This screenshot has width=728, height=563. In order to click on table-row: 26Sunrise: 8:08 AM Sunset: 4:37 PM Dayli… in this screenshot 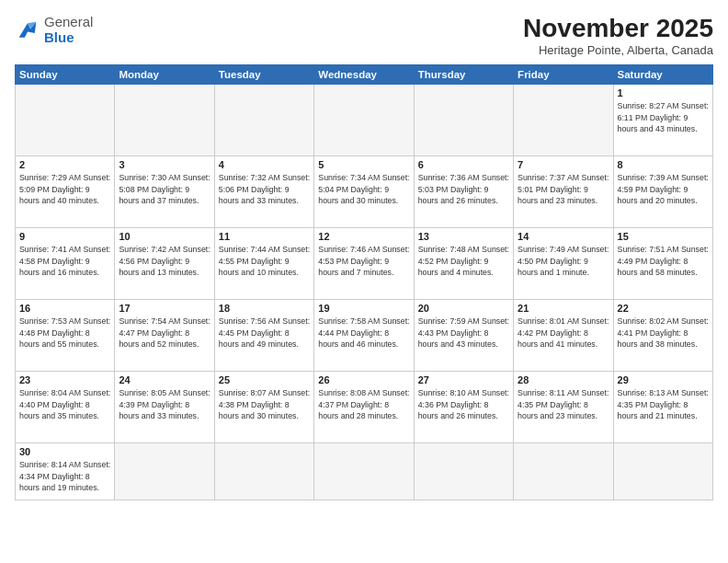, I will do `click(364, 407)`.